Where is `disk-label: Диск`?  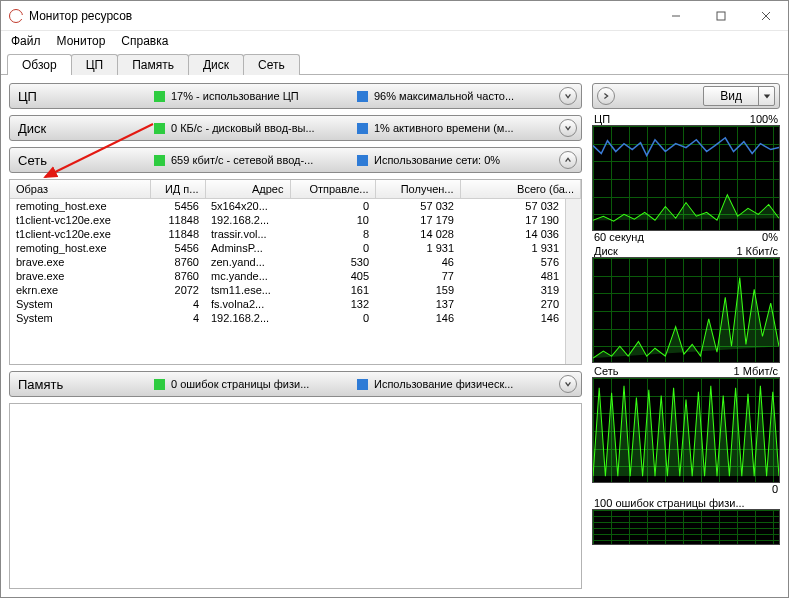
disk-label: Диск is located at coordinates (83, 128).